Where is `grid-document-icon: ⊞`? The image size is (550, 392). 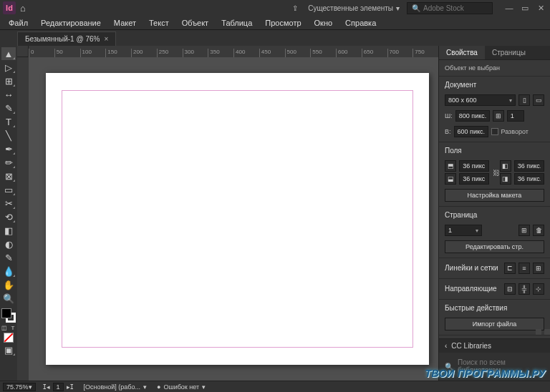
grid-document-icon: ⊞ is located at coordinates (539, 268).